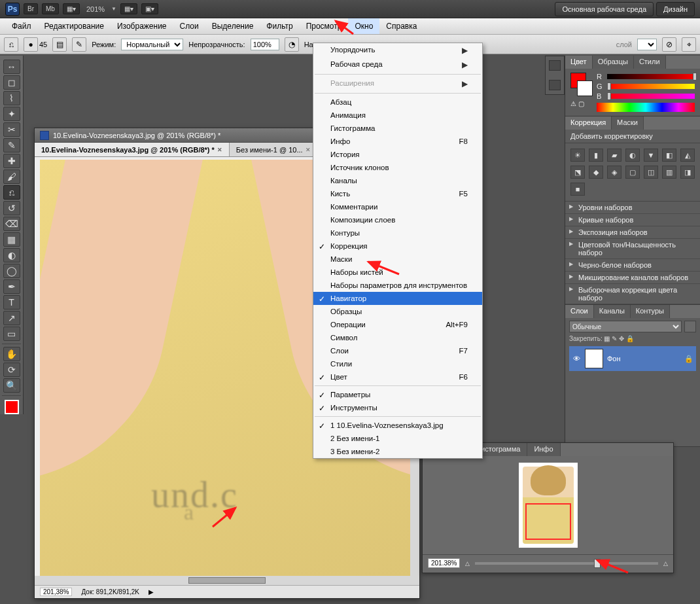  Describe the element at coordinates (279, 26) in the screenshot. I see `menu-фильтр: Фильтр` at that location.